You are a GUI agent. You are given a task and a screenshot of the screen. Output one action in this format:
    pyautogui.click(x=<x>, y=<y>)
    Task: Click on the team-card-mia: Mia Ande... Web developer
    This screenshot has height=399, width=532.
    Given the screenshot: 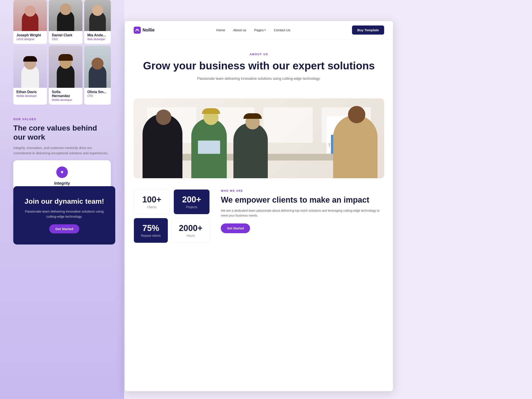 What is the action you would take?
    pyautogui.click(x=98, y=22)
    